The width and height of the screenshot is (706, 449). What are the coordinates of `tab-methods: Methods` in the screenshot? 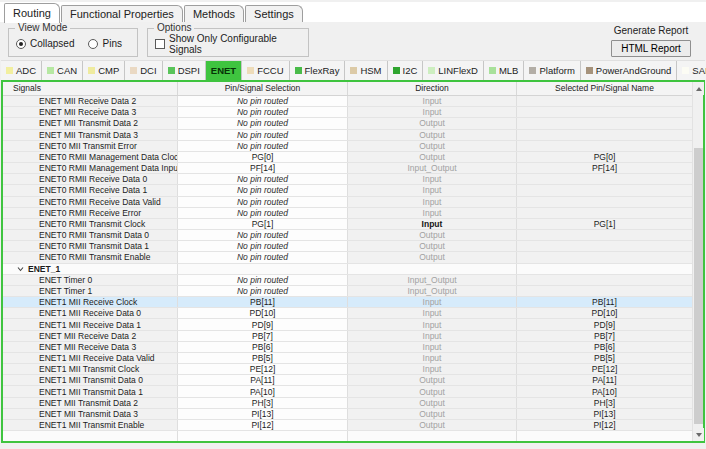 It's located at (214, 14).